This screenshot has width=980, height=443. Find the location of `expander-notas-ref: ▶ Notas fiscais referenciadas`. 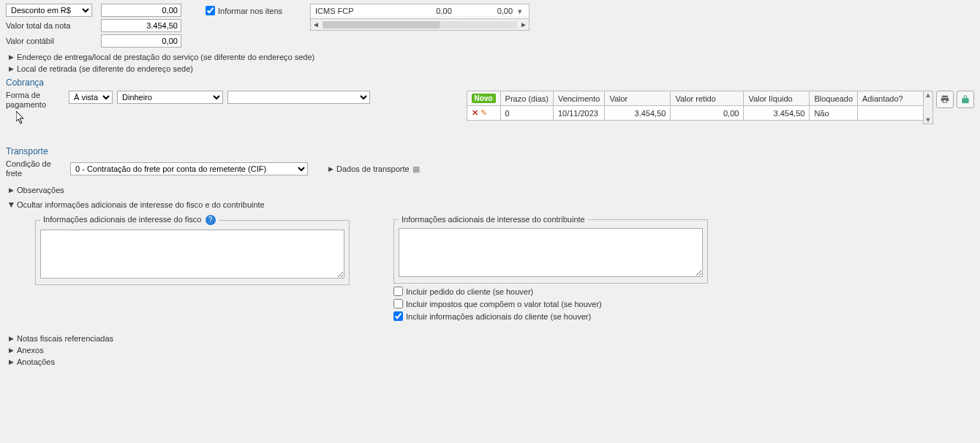

expander-notas-ref: ▶ Notas fiscais referenciadas is located at coordinates (491, 338).